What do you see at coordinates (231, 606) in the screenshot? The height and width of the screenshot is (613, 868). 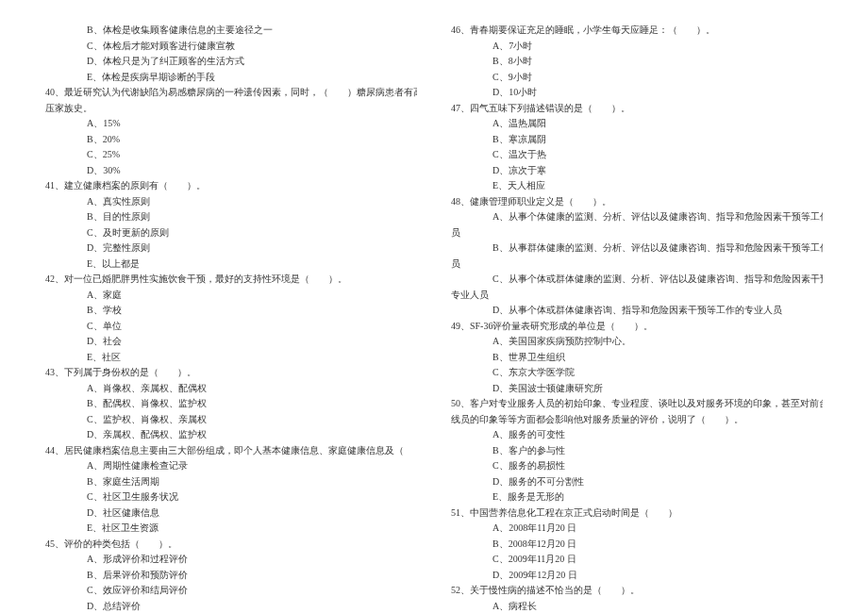 I see `option: D、总结评价` at bounding box center [231, 606].